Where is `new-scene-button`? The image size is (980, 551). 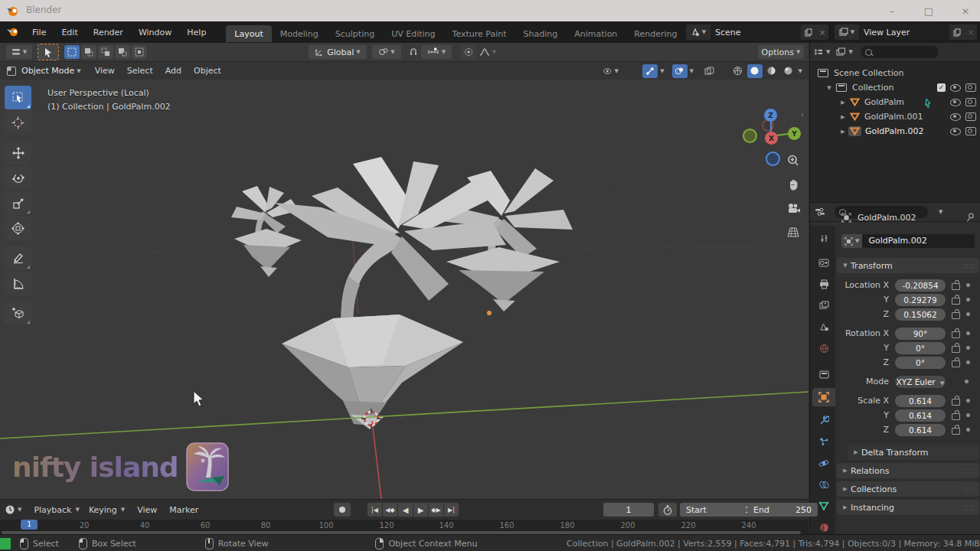 new-scene-button is located at coordinates (808, 32).